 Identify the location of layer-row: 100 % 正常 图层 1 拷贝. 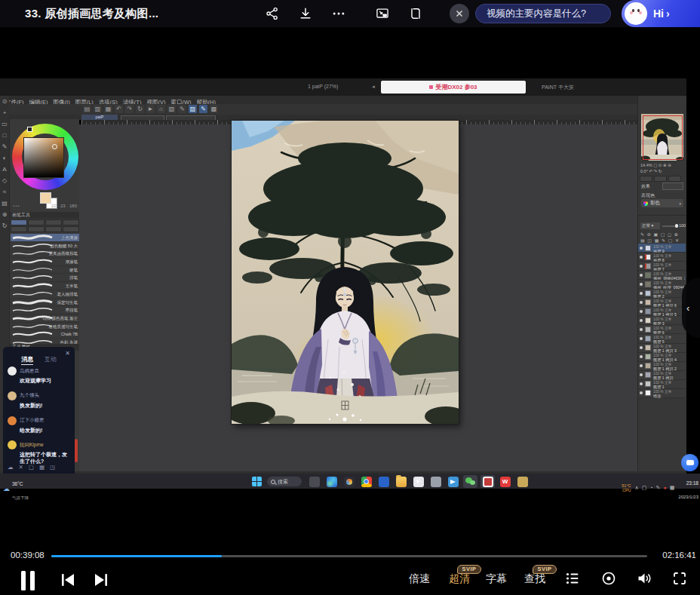
(662, 376).